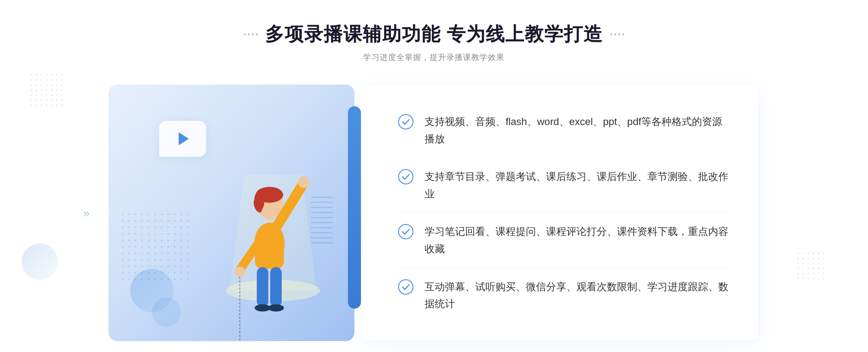 The width and height of the screenshot is (868, 352). Describe the element at coordinates (564, 296) in the screenshot. I see `feature-item-4: 互动弹幕、试听购买、微信分享、观看次数限制、学习进度跟踪、数据统计` at that location.